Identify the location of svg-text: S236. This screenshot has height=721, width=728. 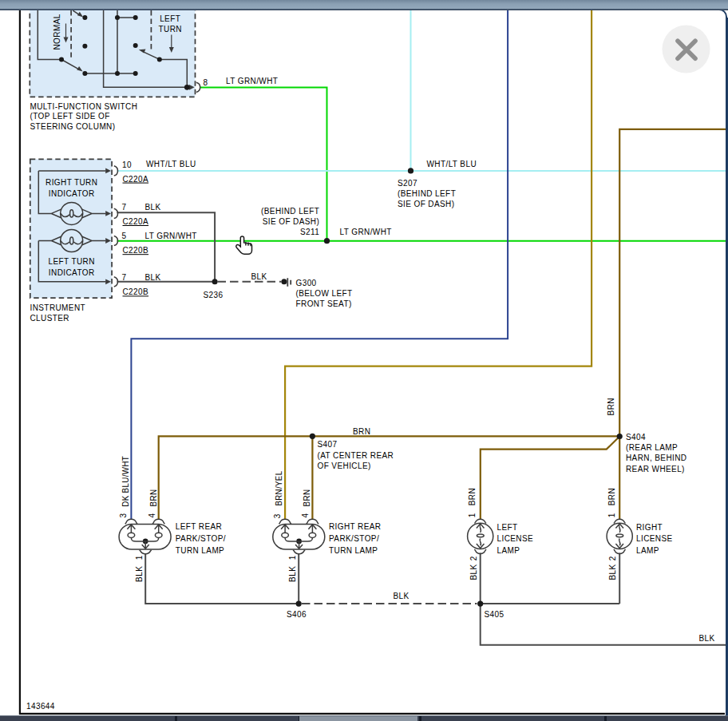
(214, 295).